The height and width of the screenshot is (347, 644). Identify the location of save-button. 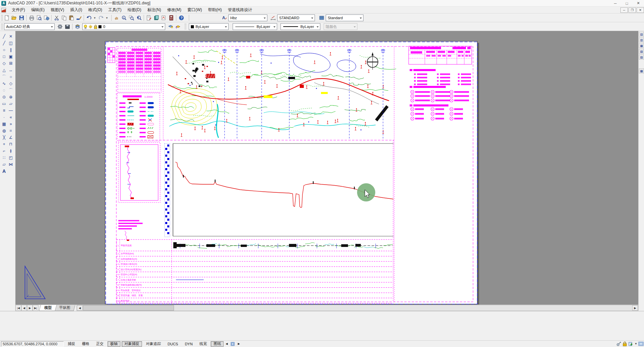
(22, 18).